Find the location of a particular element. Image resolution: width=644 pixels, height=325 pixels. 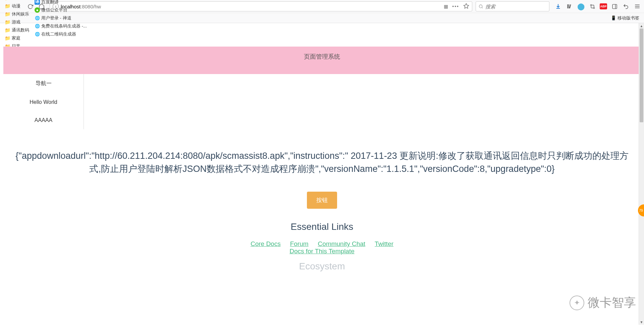

essential-link: Docs for This Template is located at coordinates (322, 251).